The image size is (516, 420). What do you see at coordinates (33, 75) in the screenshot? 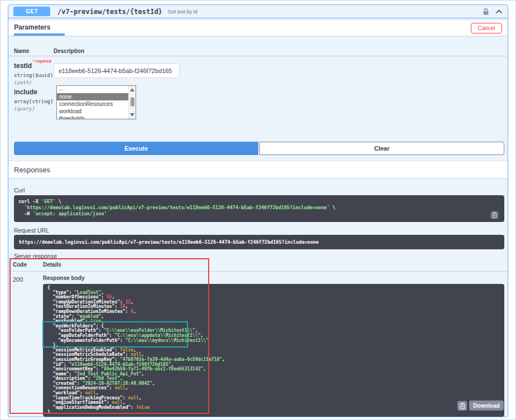
I see `param-type: string($uuid)` at bounding box center [33, 75].